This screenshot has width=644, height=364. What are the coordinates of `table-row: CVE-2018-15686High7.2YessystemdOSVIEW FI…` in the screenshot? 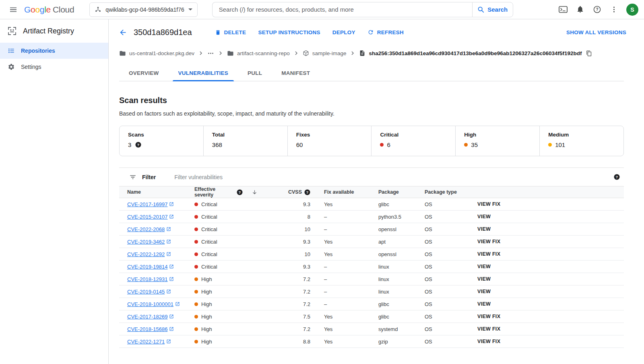 It's located at (372, 329).